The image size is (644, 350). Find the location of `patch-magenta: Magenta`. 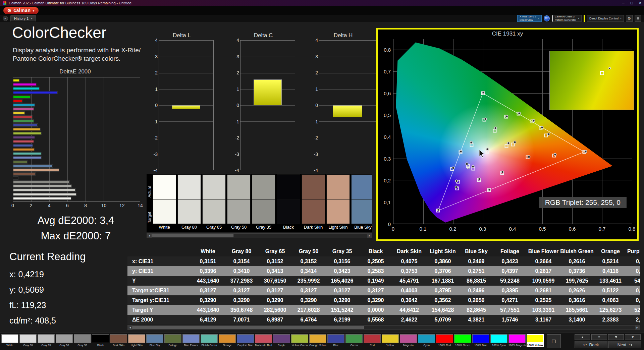

patch-magenta: Magenta is located at coordinates (409, 341).